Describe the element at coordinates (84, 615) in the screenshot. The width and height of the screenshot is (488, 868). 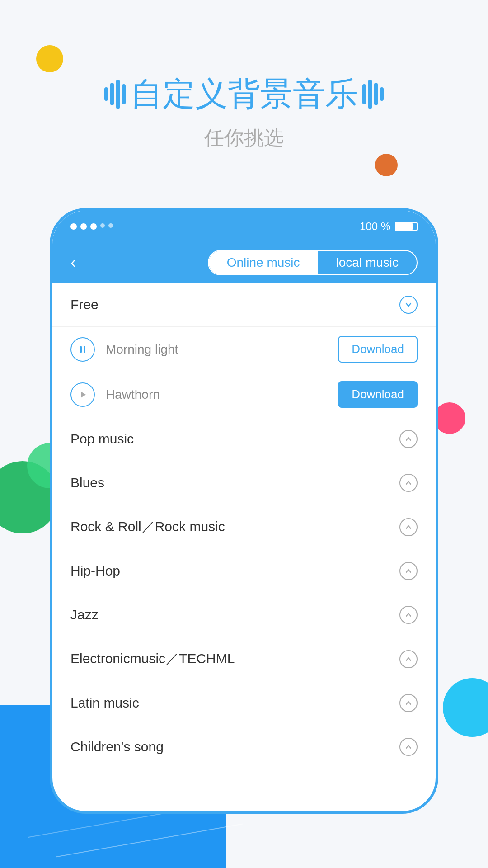
I see `section-title-jazz: Jazz` at that location.